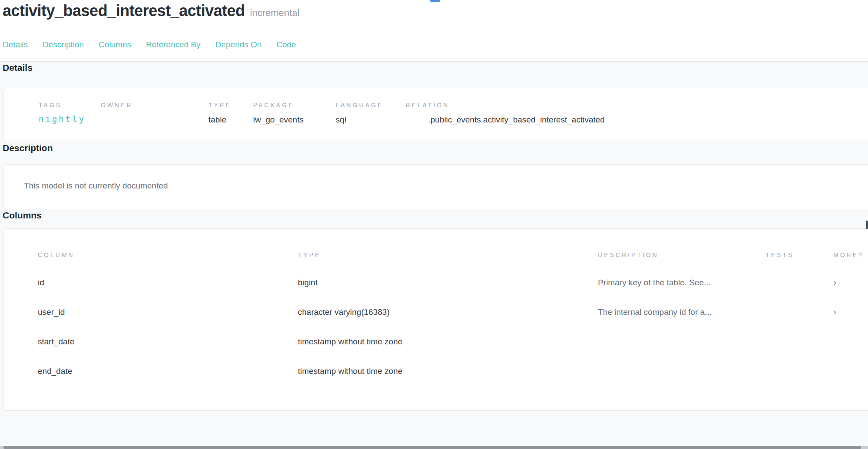 The image size is (868, 449). Describe the element at coordinates (435, 215) in the screenshot. I see `section-heading-columns: Columns` at that location.